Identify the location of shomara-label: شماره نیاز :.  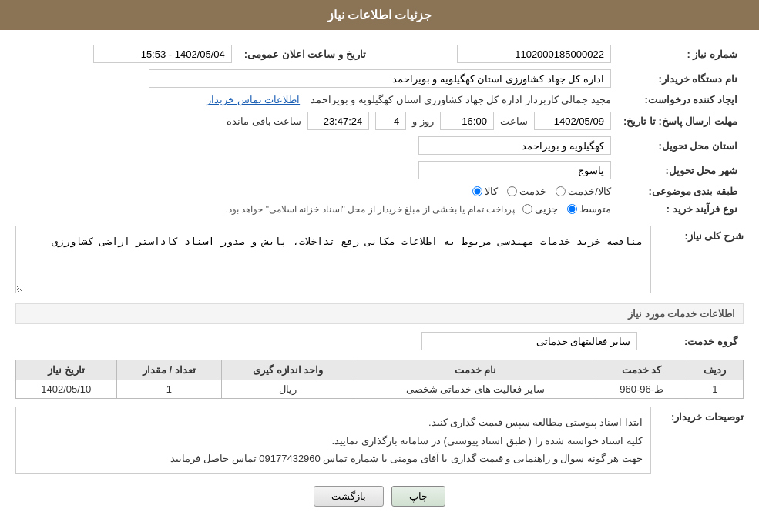
(680, 54).